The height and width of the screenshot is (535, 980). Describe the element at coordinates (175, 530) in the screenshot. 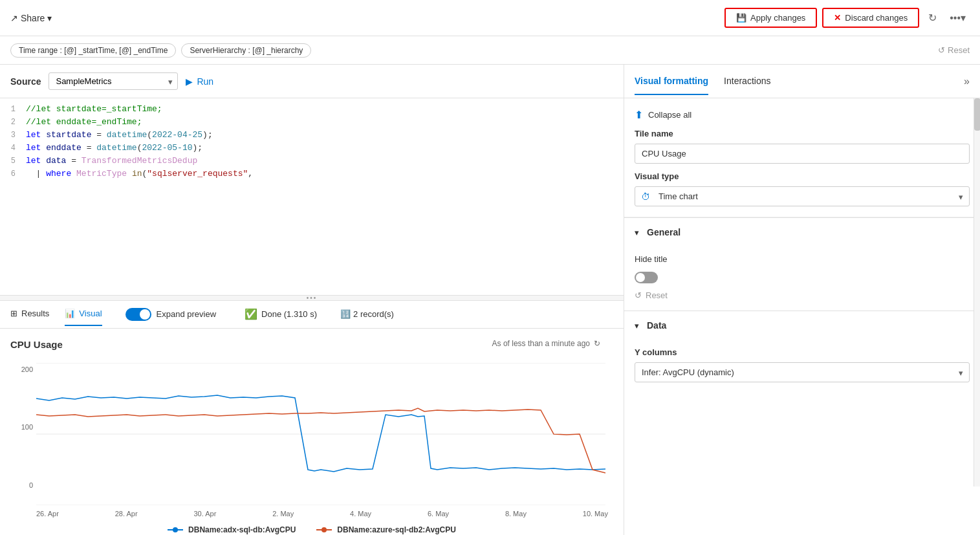

I see `legend-line-adx` at that location.